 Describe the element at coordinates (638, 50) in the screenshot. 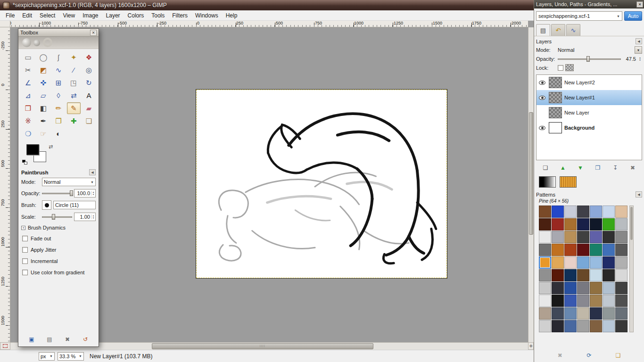

I see `layer-mode-select: ▼` at that location.